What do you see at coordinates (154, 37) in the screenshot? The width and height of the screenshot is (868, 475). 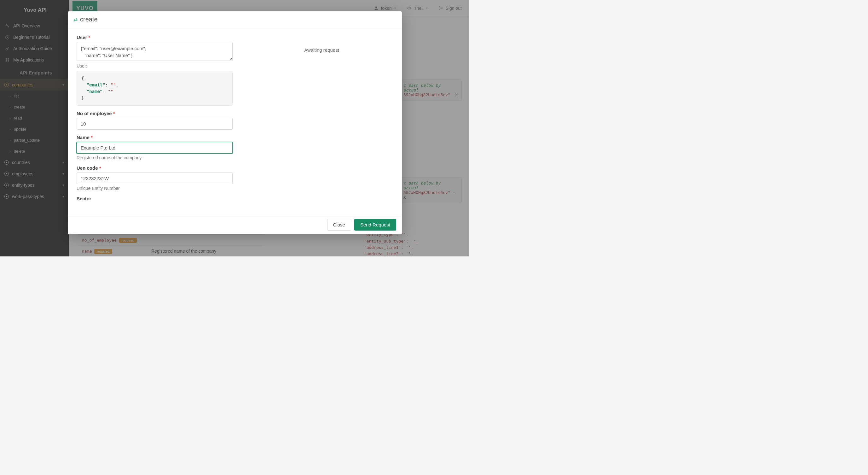 I see `label-user: User *` at bounding box center [154, 37].